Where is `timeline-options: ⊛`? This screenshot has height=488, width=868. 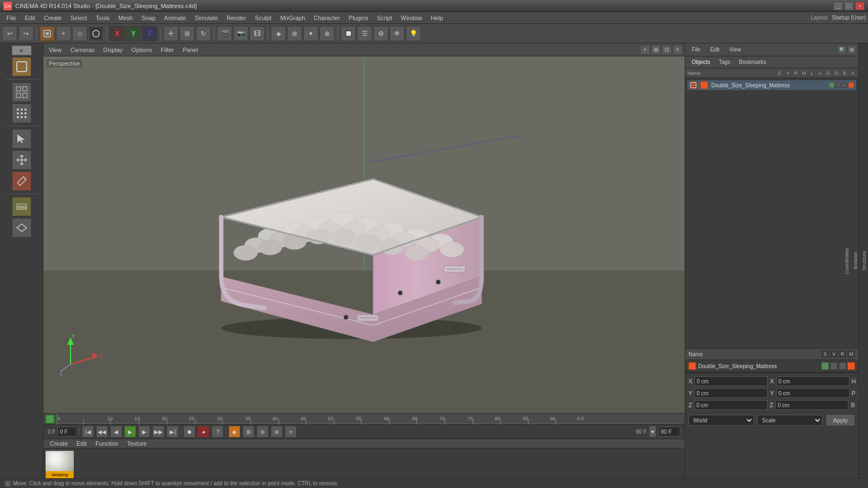 timeline-options: ⊛ is located at coordinates (277, 432).